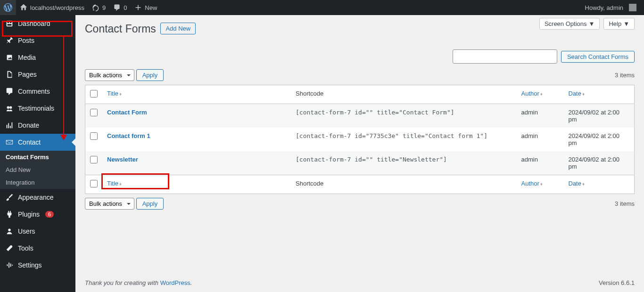 This screenshot has height=292, width=644. I want to click on admin-toolbar: localhost/wordpress 9 0 New Howdy, admin, so click(322, 8).